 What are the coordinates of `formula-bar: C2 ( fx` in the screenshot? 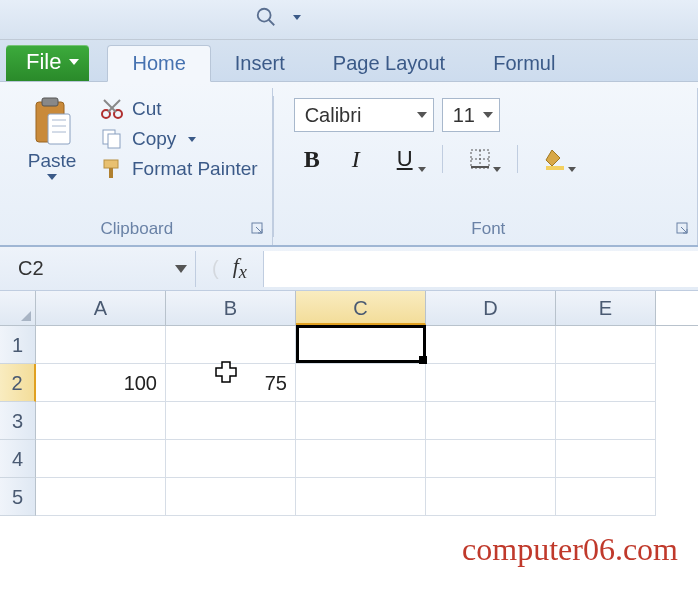 It's located at (349, 269).